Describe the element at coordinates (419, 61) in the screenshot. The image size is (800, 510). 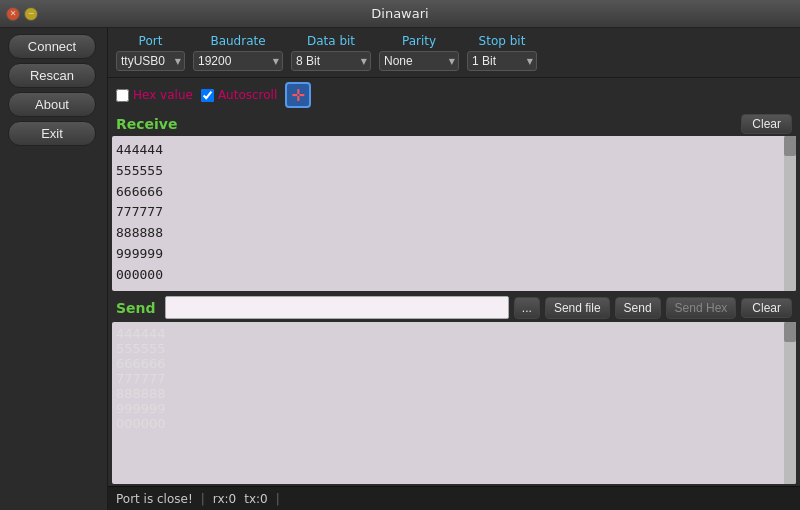
I see `parity-select-wrap: None` at that location.